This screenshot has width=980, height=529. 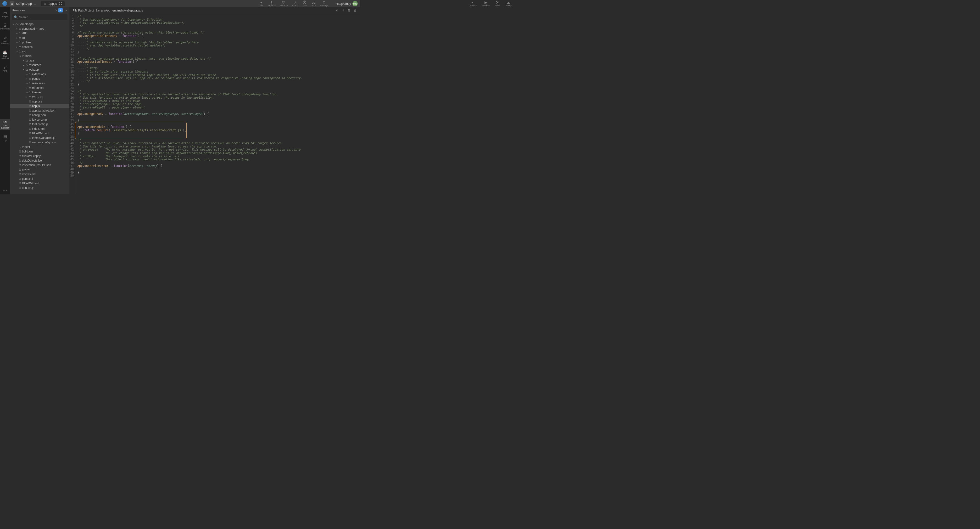 What do you see at coordinates (189, 33) in the screenshot?
I see `code-line: /* perform any action on the variables w…` at bounding box center [189, 33].